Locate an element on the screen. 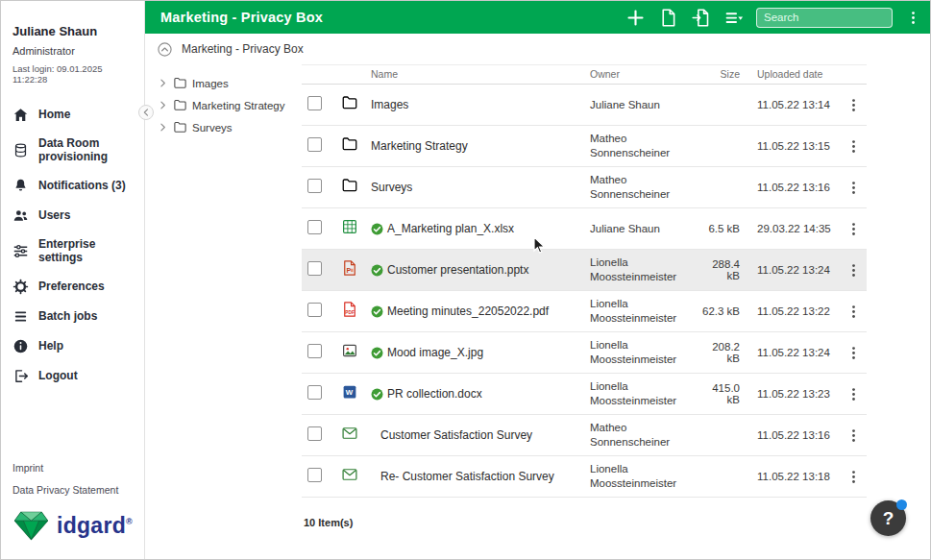  tree-item-images: Images is located at coordinates (230, 83).